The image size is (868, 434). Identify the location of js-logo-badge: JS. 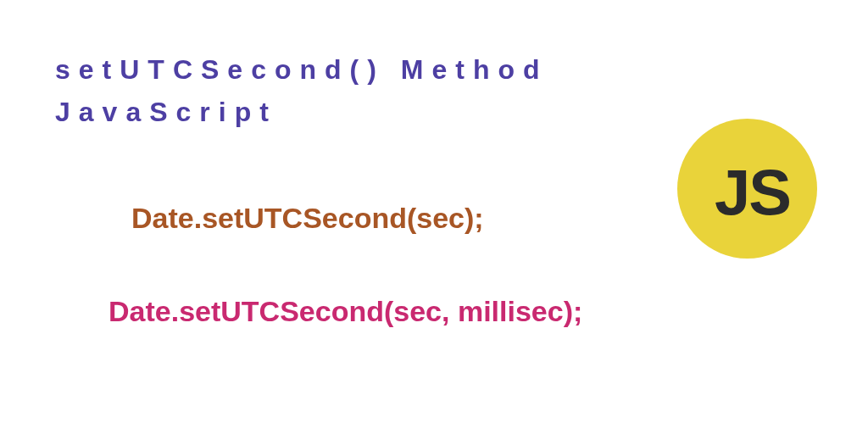
(748, 188).